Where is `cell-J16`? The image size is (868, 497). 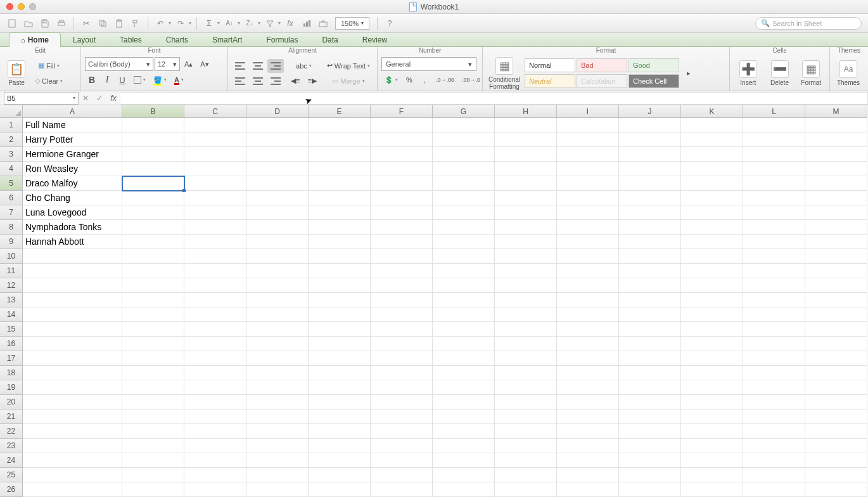 cell-J16 is located at coordinates (650, 344).